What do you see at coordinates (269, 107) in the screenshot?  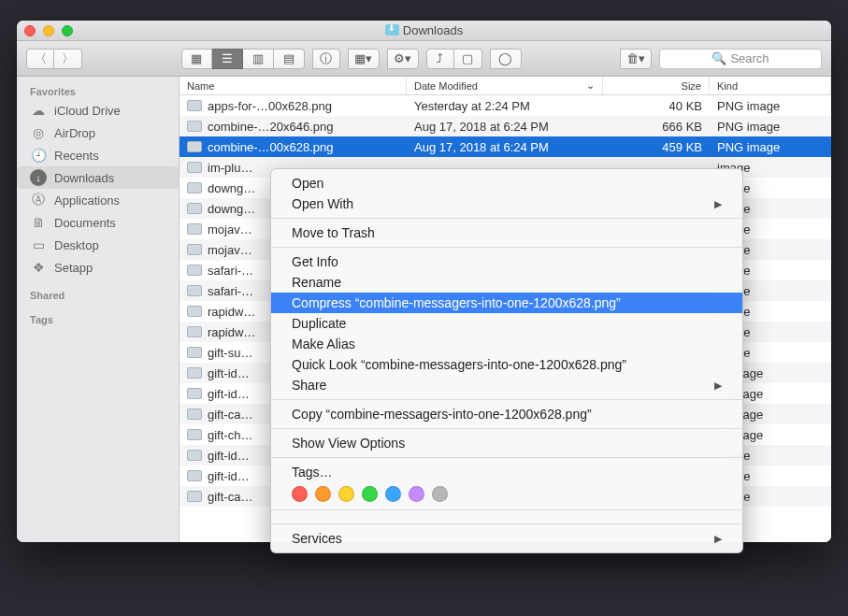 I see `file-name: apps-for-…00x628.png` at bounding box center [269, 107].